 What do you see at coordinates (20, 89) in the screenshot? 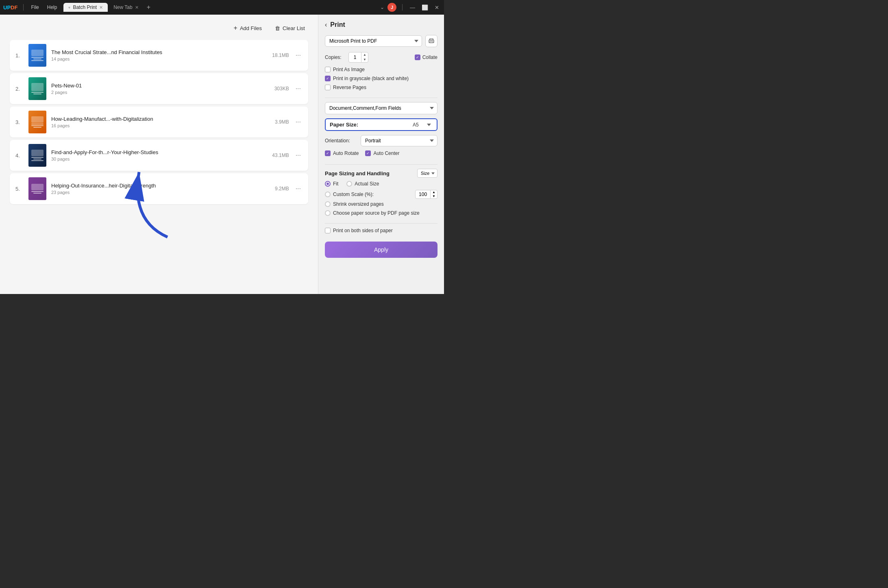
I see `file-number: 2.` at bounding box center [20, 89].